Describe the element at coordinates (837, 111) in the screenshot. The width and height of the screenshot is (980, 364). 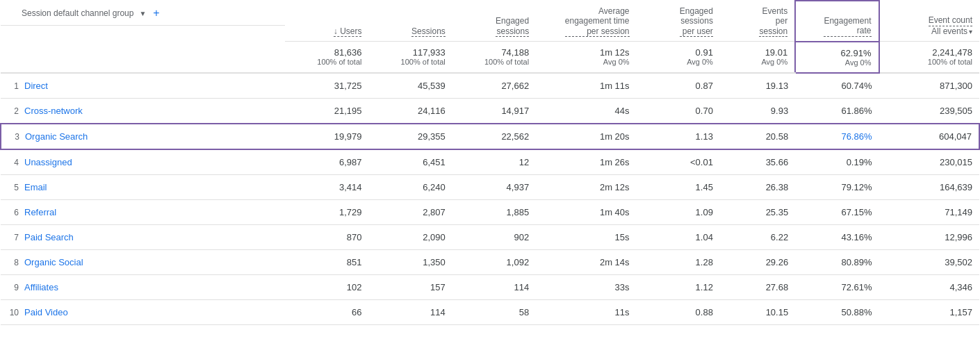
I see `row-engagement-rate: 61.86%` at that location.